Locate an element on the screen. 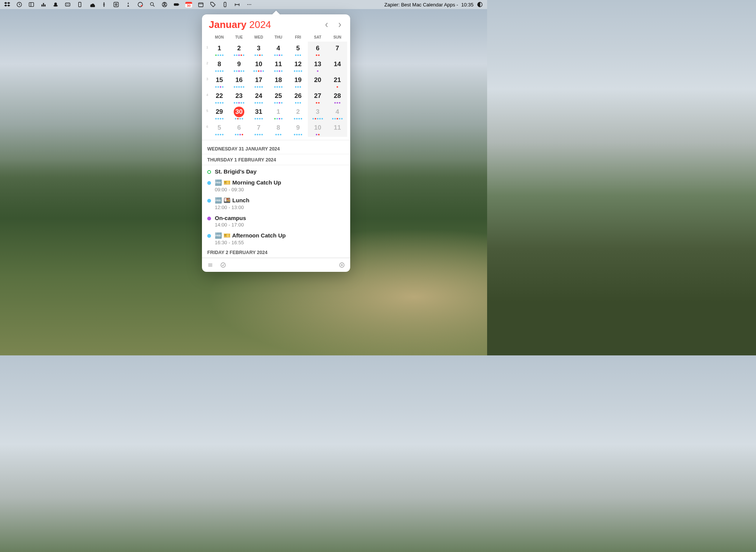  day-number: 9 is located at coordinates (239, 64).